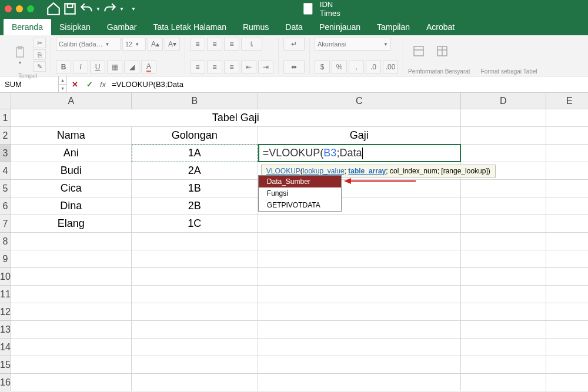  What do you see at coordinates (322, 67) in the screenshot?
I see `currency-icon: $` at bounding box center [322, 67].